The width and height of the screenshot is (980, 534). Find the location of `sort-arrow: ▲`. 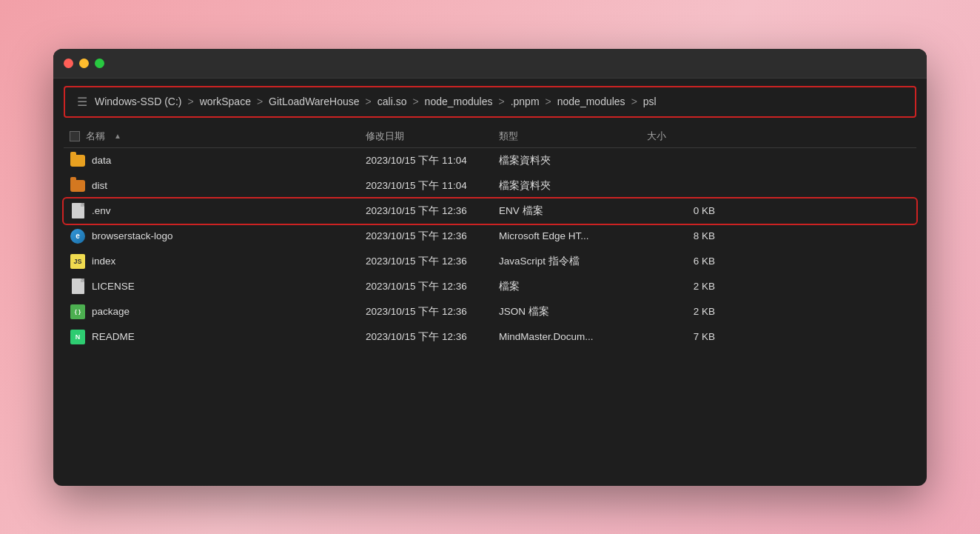

sort-arrow: ▲ is located at coordinates (118, 136).